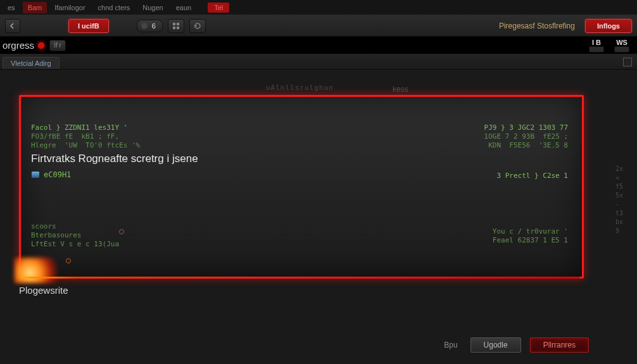 This screenshot has width=637, height=364. Describe the element at coordinates (625, 187) in the screenshot. I see `side-math-line: f5` at that location.